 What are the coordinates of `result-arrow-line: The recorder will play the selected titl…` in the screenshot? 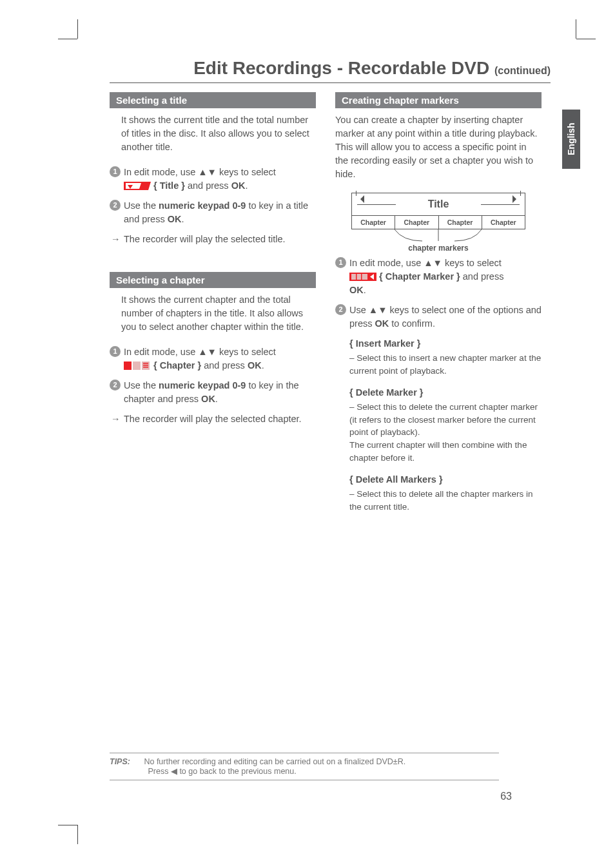 It's located at (213, 240).